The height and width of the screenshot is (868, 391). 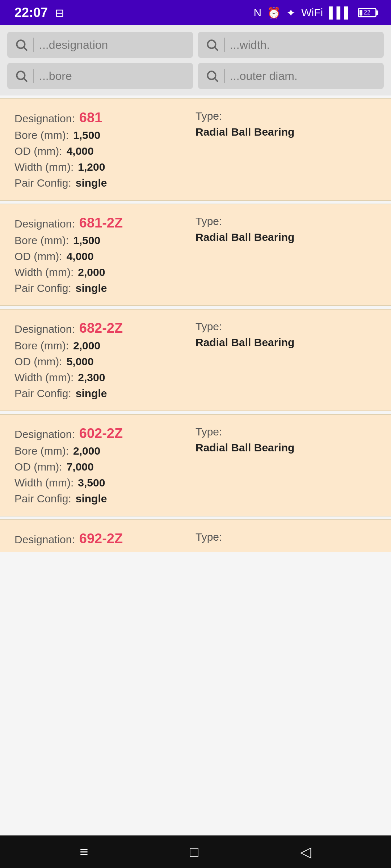 What do you see at coordinates (194, 852) in the screenshot?
I see `home-button: □` at bounding box center [194, 852].